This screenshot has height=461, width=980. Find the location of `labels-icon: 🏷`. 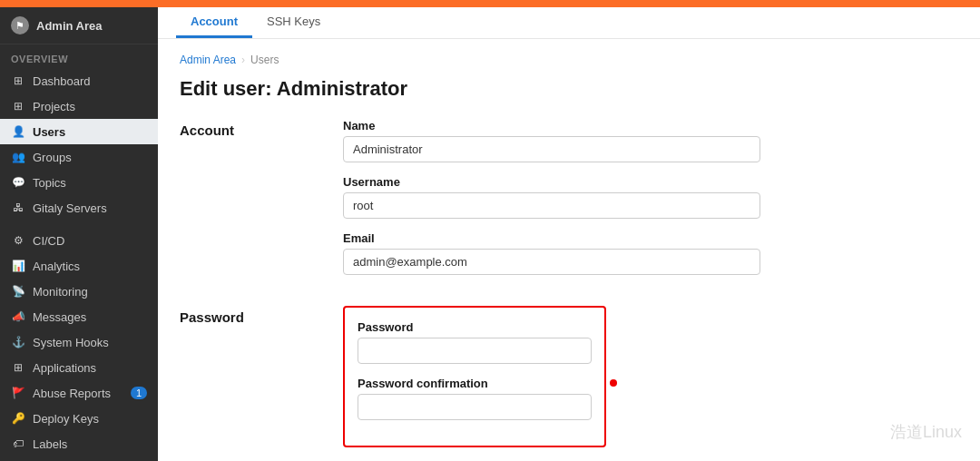

labels-icon: 🏷 is located at coordinates (18, 444).